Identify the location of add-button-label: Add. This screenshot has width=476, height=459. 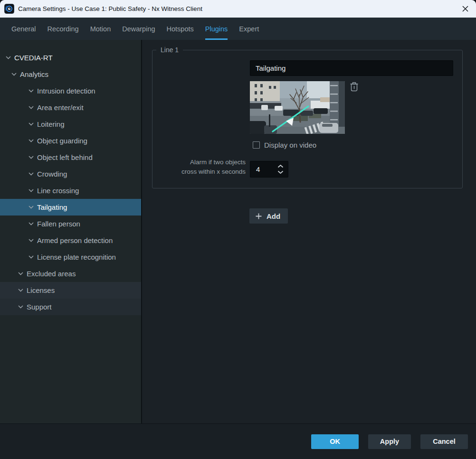
(274, 216).